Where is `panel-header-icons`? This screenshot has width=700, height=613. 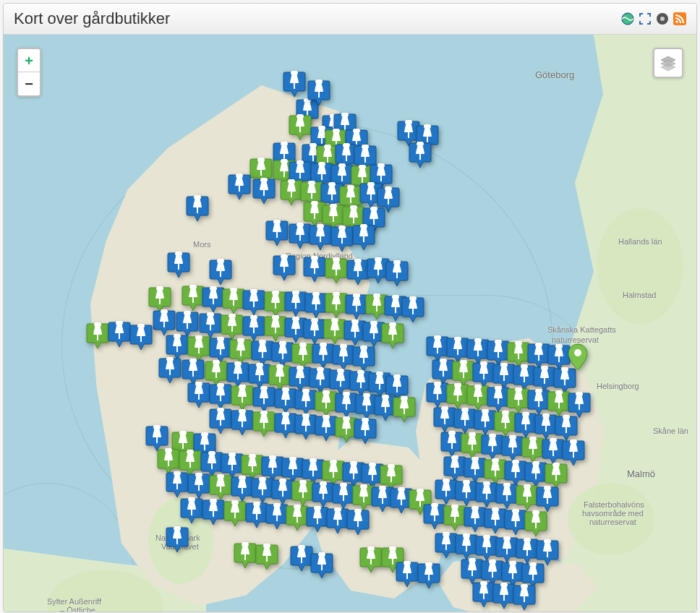
panel-header-icons is located at coordinates (654, 19).